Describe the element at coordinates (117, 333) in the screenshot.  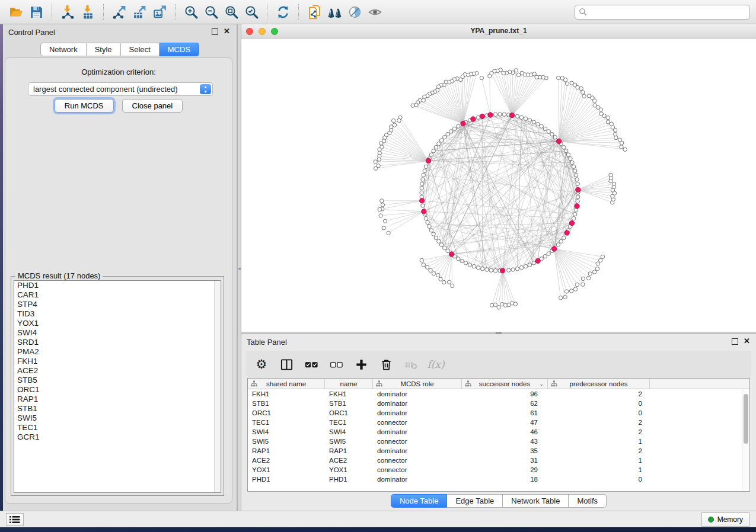
I see `mcds-result-item: SWI4` at that location.